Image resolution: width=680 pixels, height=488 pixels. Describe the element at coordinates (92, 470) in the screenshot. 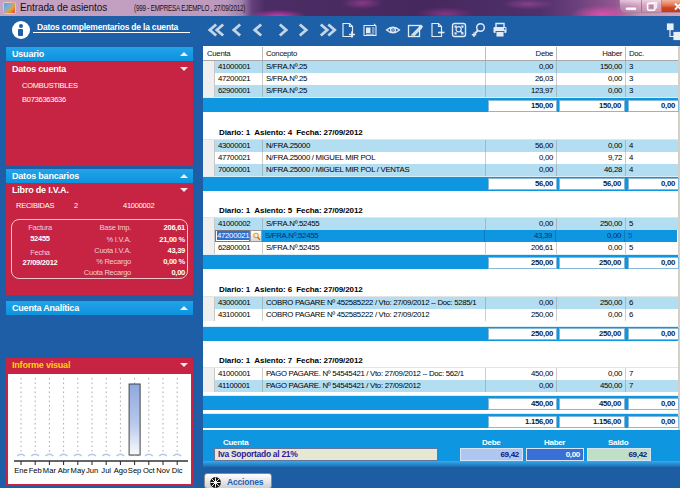

I see `svg-text: Jun` at that location.